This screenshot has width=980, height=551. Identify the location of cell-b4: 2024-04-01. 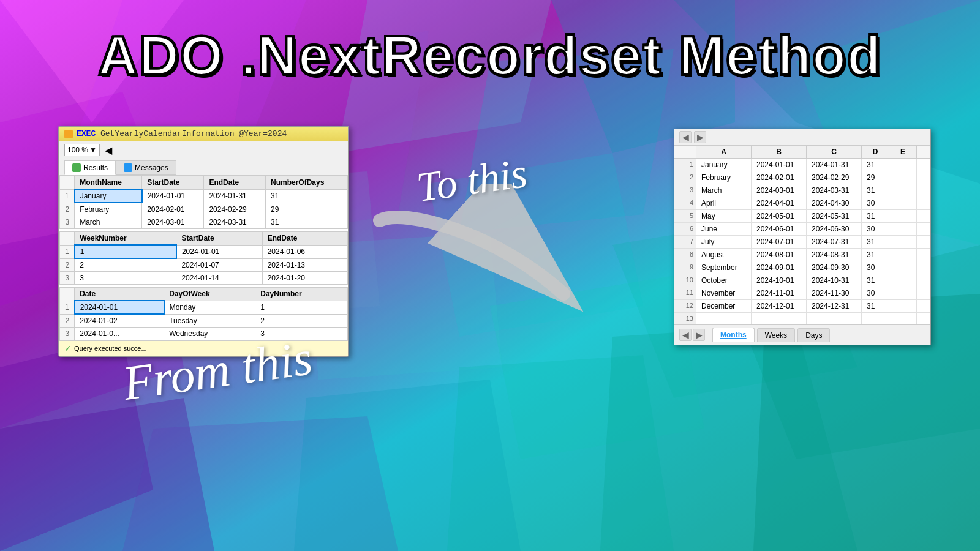
(779, 203).